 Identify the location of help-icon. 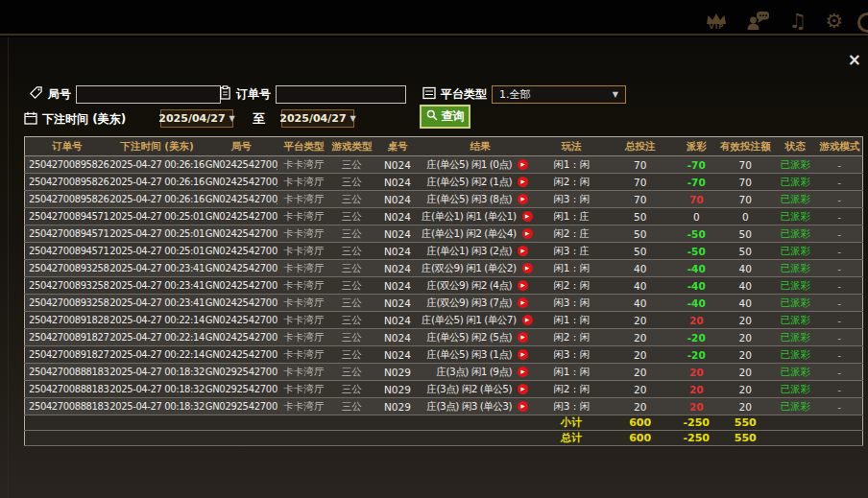
(862, 23).